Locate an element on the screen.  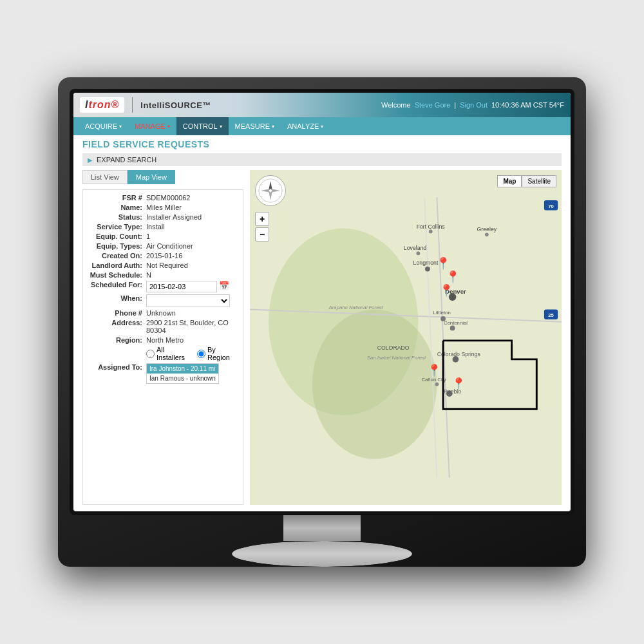
signout-link: Sign Out is located at coordinates (474, 105).